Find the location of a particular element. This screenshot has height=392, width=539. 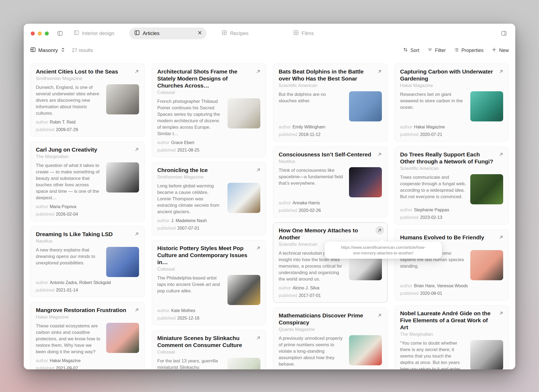

titlebar: Interior design Articles Recipes is located at coordinates (270, 33).